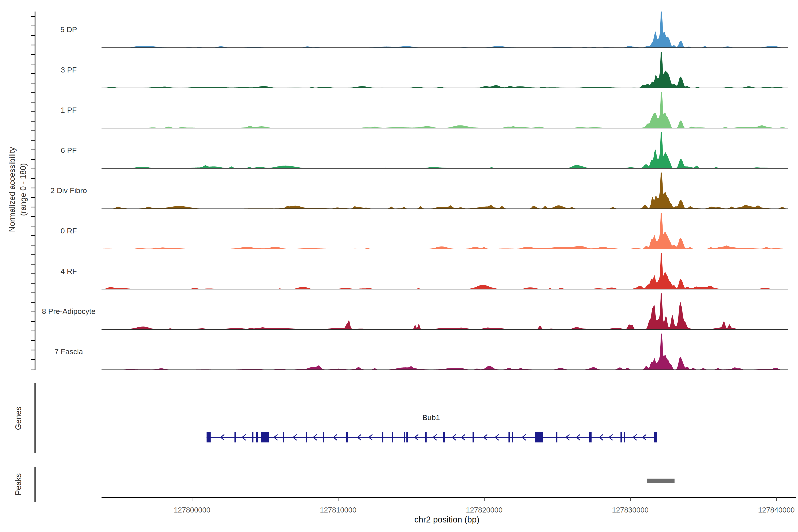 This screenshot has height=532, width=798. What do you see at coordinates (69, 311) in the screenshot?
I see `track-label-8-pre-adipocyte: 8 Pre-Adipocyte` at bounding box center [69, 311].